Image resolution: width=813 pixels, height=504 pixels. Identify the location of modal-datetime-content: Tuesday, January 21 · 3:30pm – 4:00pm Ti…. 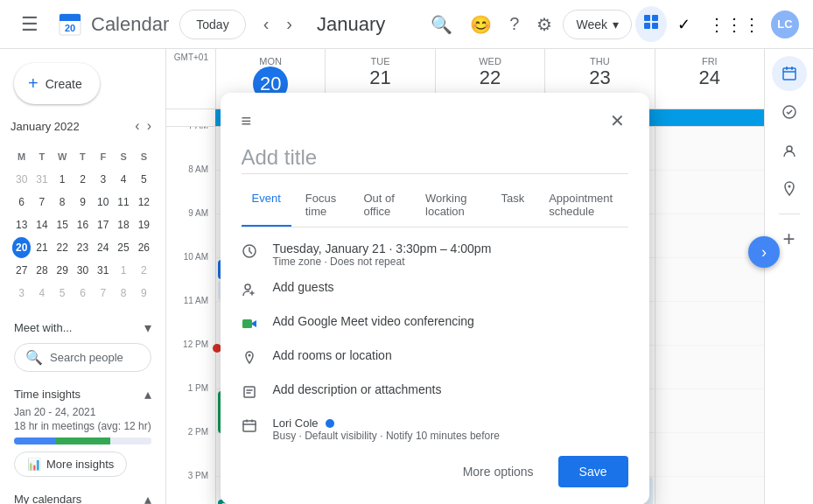
(451, 255).